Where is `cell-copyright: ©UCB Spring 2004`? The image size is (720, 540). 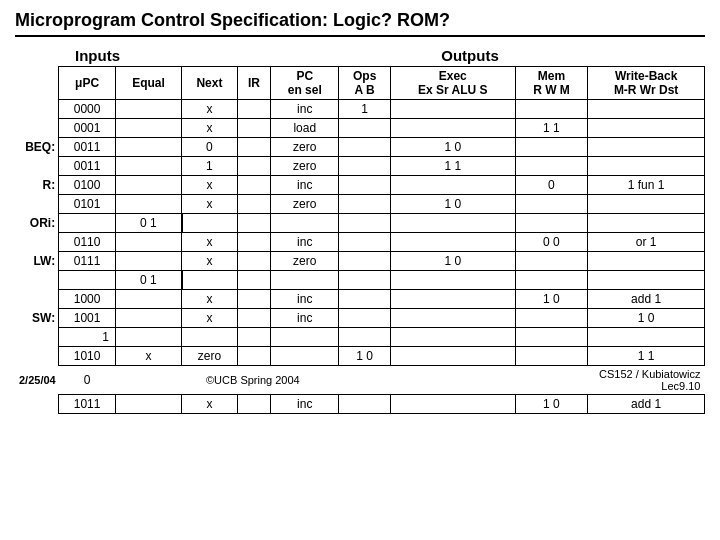
cell-copyright: ©UCB Spring 2004 is located at coordinates (252, 380).